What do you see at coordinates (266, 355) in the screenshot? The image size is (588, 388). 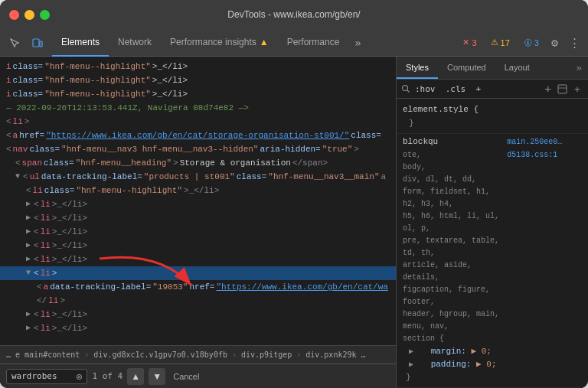 I see `breadcrumb-item: div.p9itgep` at bounding box center [266, 355].